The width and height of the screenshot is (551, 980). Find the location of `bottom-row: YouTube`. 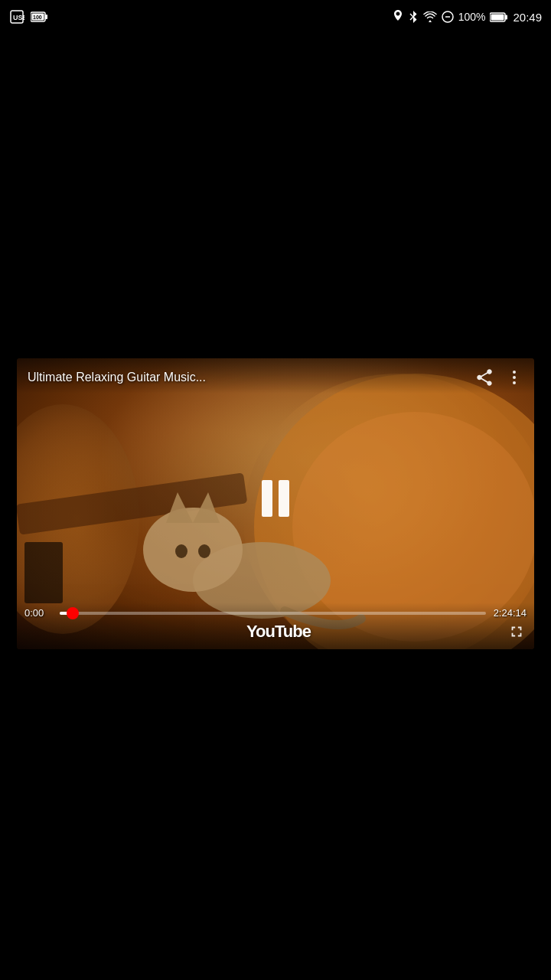

bottom-row: YouTube is located at coordinates (276, 632).